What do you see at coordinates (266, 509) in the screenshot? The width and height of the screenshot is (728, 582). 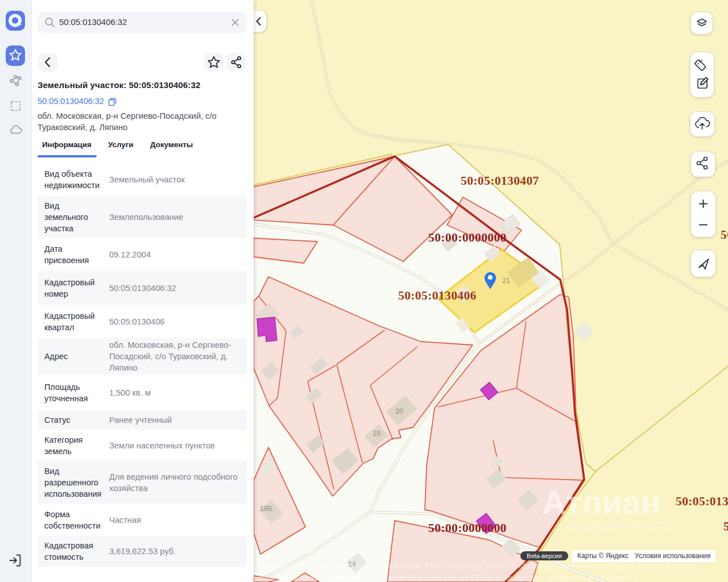 I see `svg-text: 18Б` at bounding box center [266, 509].